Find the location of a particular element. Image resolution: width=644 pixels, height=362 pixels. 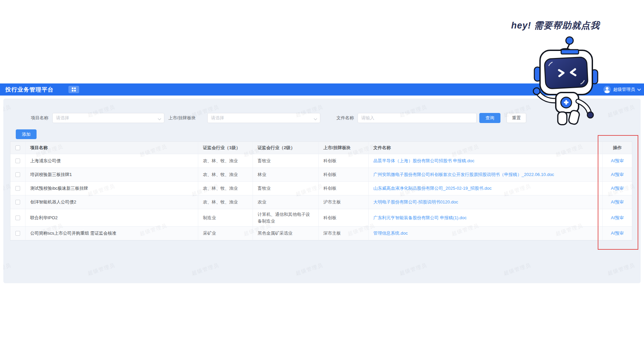

robot-antenna-ball is located at coordinates (570, 41).